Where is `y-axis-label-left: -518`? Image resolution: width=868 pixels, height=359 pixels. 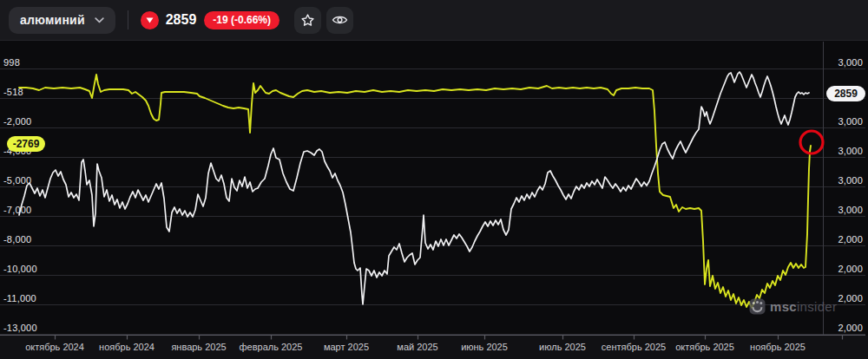 y-axis-label-left: -518 is located at coordinates (14, 92).